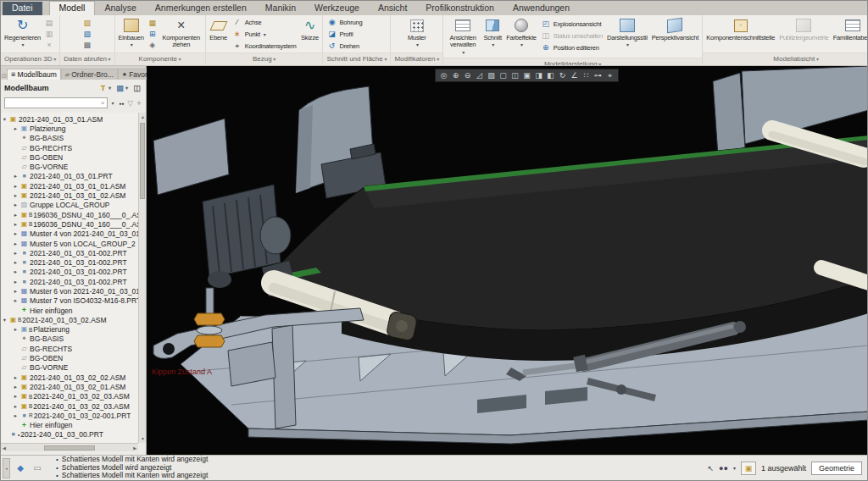  What do you see at coordinates (344, 22) in the screenshot?
I see `hole-button: ◉ Bohrung` at bounding box center [344, 22].